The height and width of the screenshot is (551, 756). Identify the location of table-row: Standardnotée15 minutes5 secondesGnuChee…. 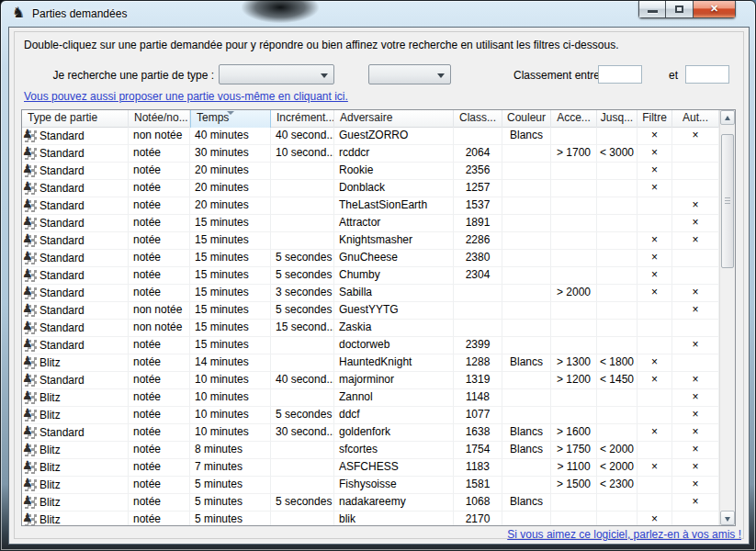
(371, 259).